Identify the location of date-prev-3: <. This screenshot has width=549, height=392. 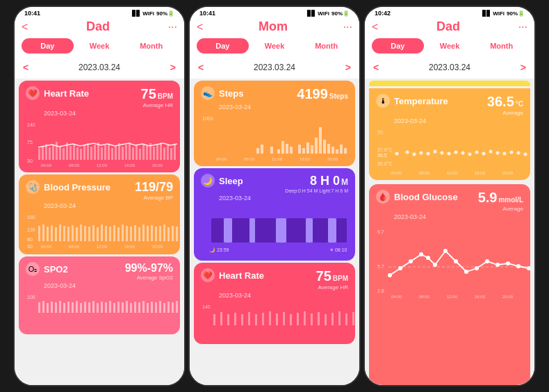
(376, 67).